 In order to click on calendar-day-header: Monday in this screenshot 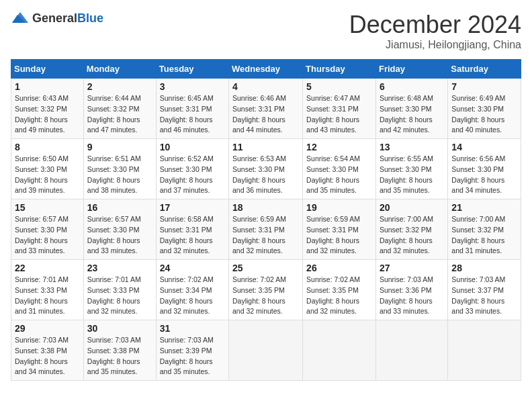, I will do `click(120, 69)`.